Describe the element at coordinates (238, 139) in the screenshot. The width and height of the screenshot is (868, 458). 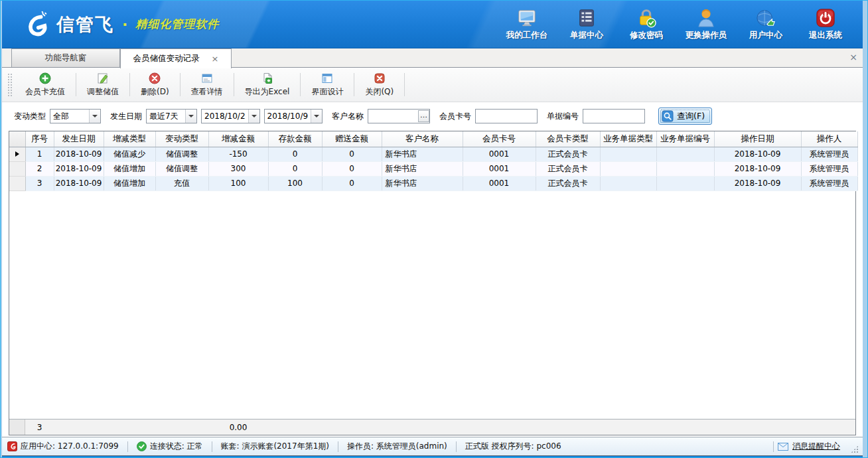
I see `column-header: 增减金额` at that location.